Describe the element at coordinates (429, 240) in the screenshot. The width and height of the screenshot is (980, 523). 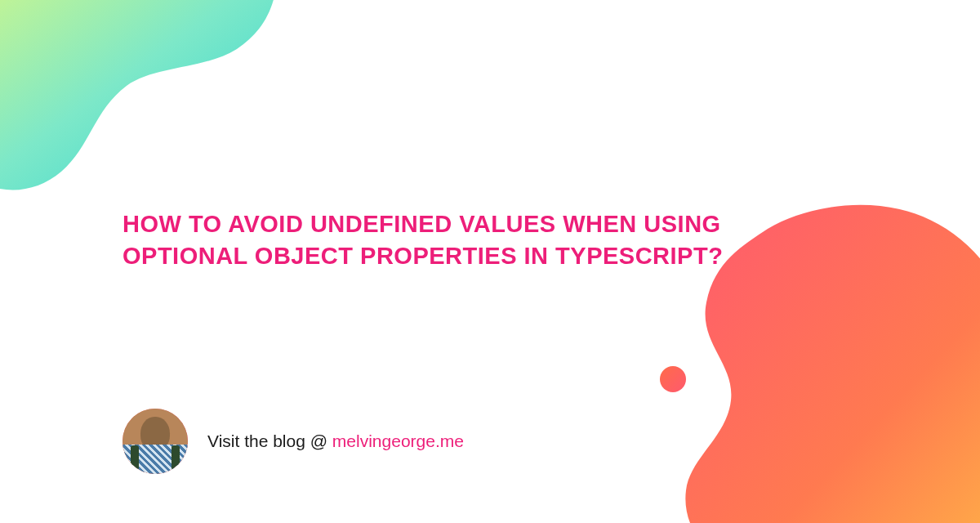
I see `article-title: HOW TO AVOID UNDEFINED VALUES WHEN USING…` at that location.